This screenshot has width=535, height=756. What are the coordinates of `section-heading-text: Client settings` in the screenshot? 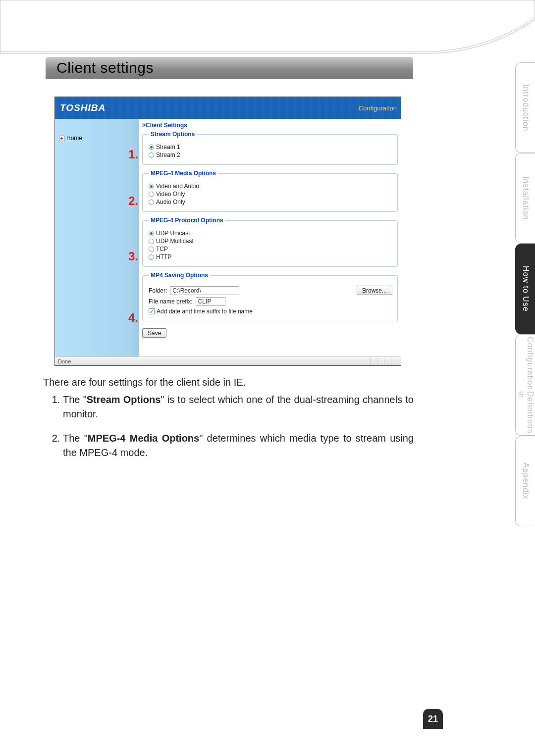 It's located at (105, 68).